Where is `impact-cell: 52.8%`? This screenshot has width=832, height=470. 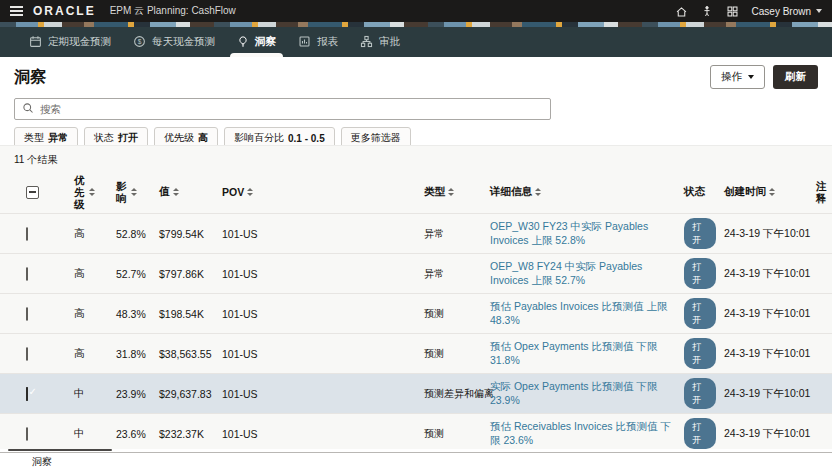
impact-cell: 52.8% is located at coordinates (134, 234).